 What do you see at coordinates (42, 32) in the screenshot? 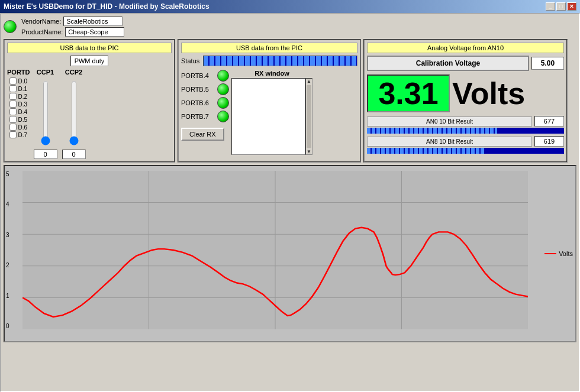
I see `product-name-label: ProductName:` at bounding box center [42, 32].